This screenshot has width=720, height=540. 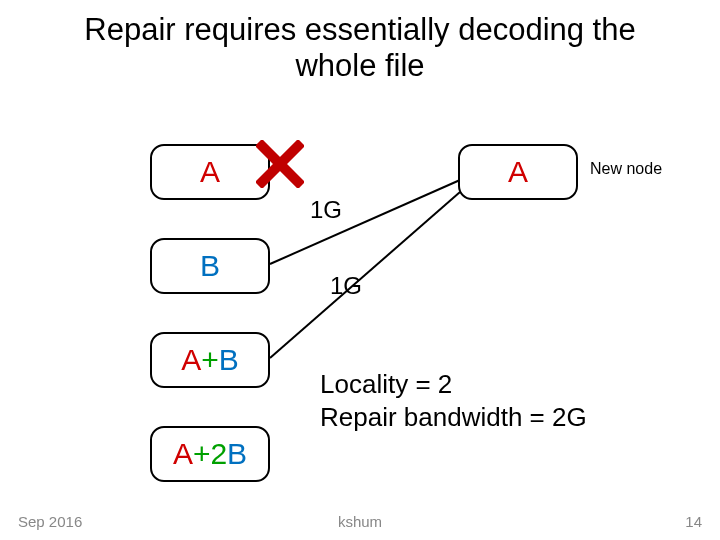 I want to click on a-plus-2b-2: 2, so click(x=218, y=454).